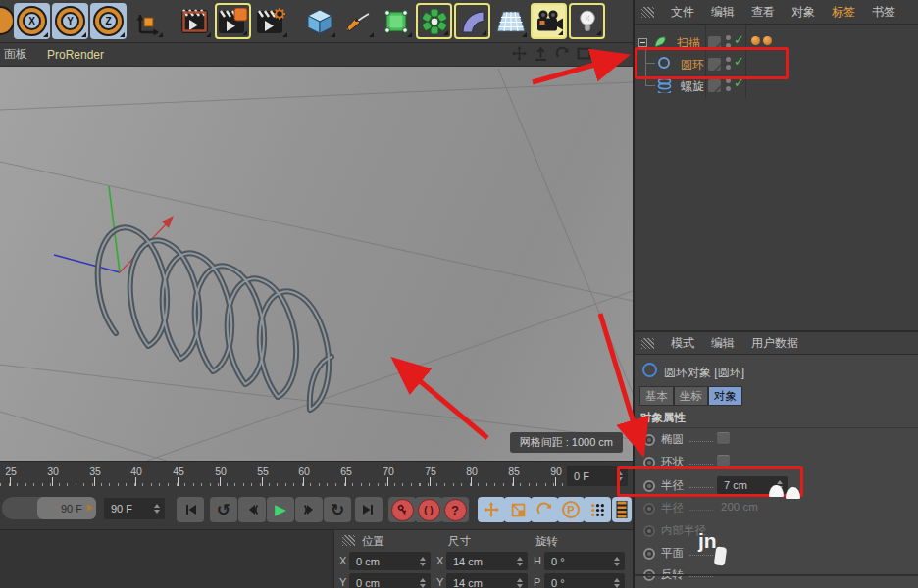 The height and width of the screenshot is (588, 918). I want to click on deformer-button, so click(473, 22).